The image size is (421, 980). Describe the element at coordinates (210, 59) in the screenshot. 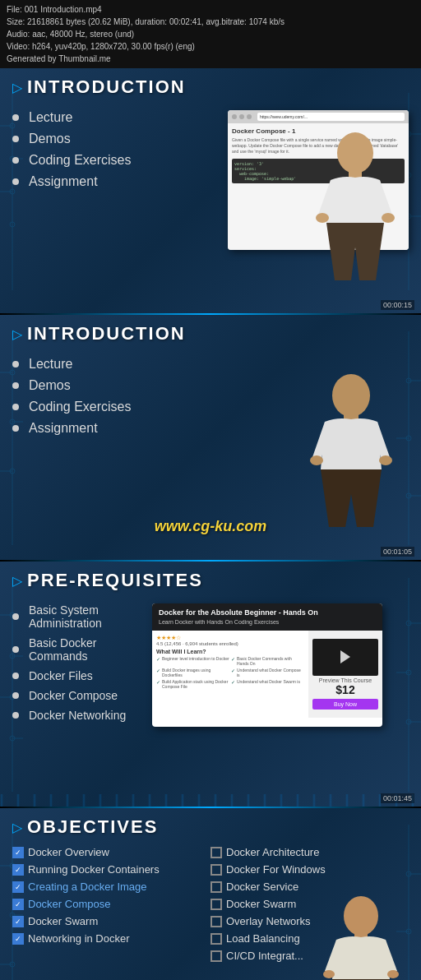

I see `generated-info: Generated by Thumbnail.me` at that location.